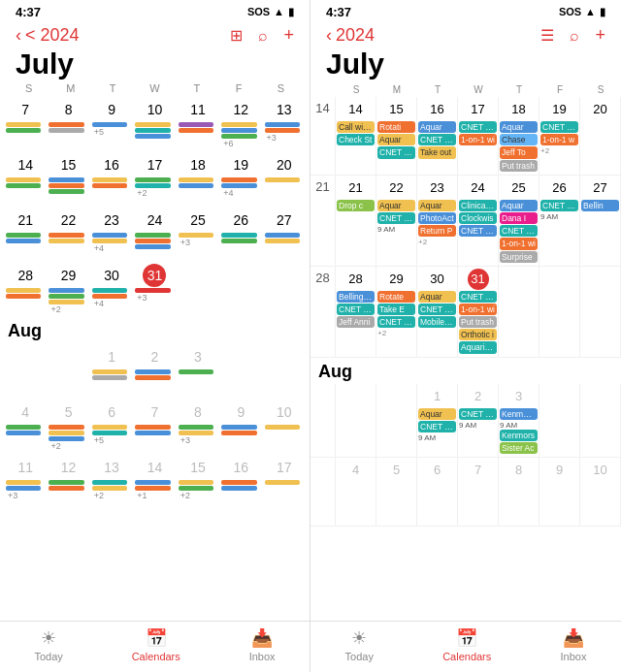  I want to click on left-cell-20: 20, so click(284, 178).